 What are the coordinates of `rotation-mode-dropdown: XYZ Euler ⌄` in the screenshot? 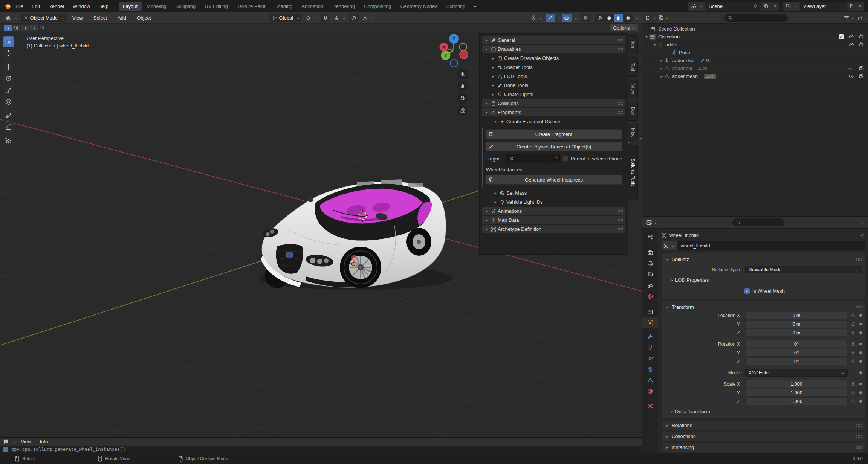 It's located at (796, 373).